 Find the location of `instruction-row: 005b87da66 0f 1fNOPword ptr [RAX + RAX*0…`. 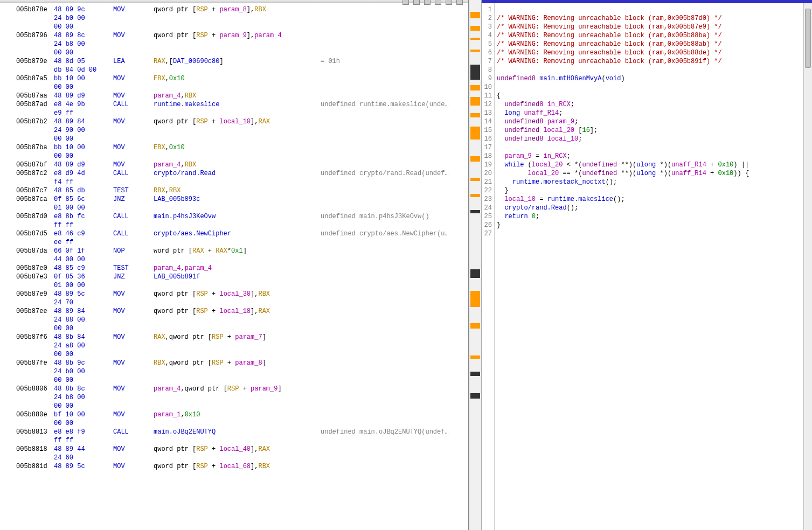

instruction-row: 005b87da66 0f 1fNOPword ptr [RAX + RAX*0… is located at coordinates (242, 251).